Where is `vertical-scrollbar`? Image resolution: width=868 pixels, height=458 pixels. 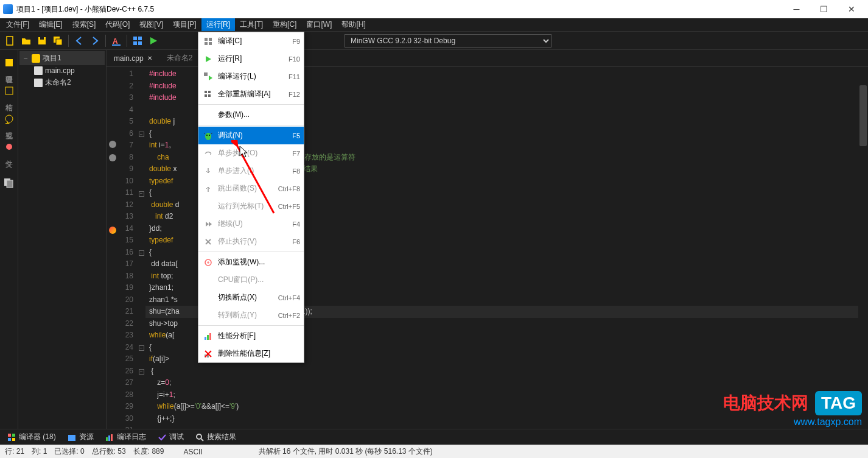 vertical-scrollbar is located at coordinates (863, 256).